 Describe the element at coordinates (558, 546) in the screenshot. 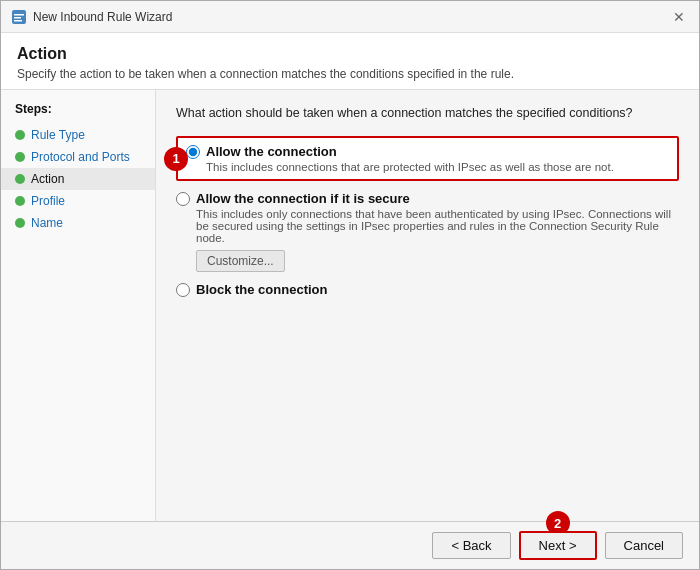

I see `next-button: Next >` at that location.